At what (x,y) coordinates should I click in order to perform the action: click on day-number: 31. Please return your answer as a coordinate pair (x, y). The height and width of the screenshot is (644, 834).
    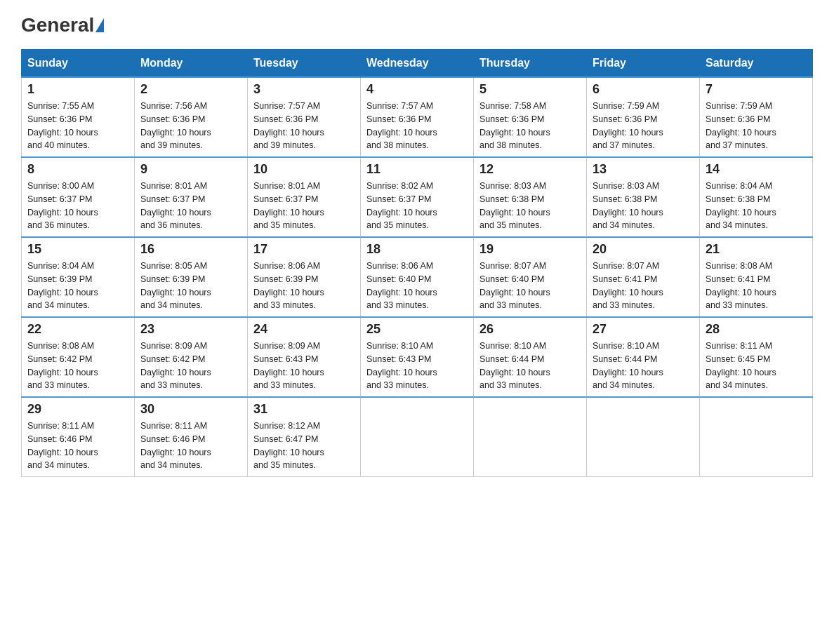
    Looking at the image, I should click on (304, 410).